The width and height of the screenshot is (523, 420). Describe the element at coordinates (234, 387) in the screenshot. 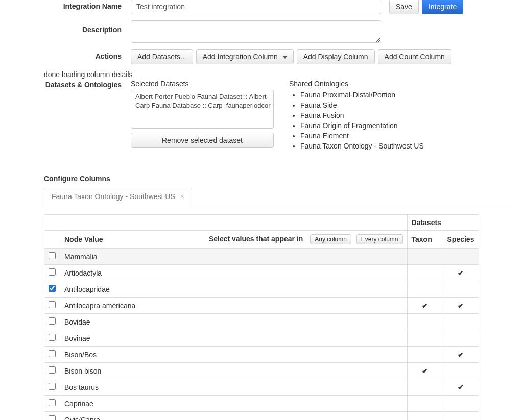

I see `node-label: Bos taurus` at that location.